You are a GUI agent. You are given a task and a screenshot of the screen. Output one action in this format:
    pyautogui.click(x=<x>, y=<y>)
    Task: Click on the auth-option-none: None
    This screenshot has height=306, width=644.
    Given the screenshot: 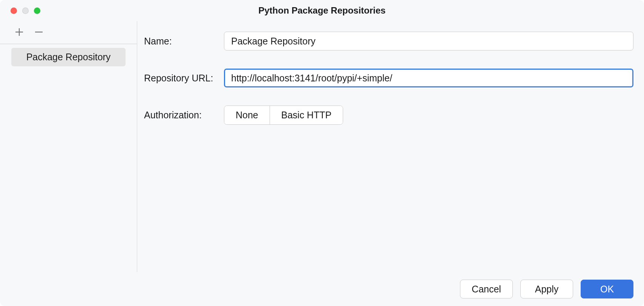 What is the action you would take?
    pyautogui.click(x=247, y=115)
    